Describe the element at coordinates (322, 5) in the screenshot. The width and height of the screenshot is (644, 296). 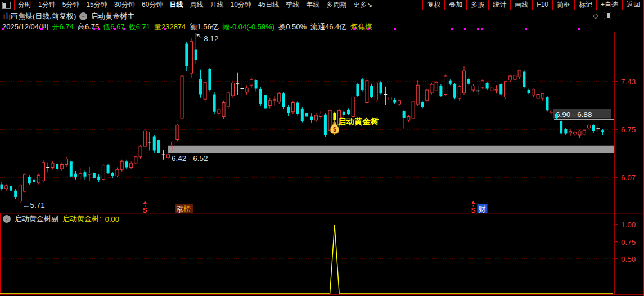
I see `period-toolbar: 分时1分钟5分钟15分钟30分钟60分钟日线周线月线10分钟45日线季线年线多周…` at that location.